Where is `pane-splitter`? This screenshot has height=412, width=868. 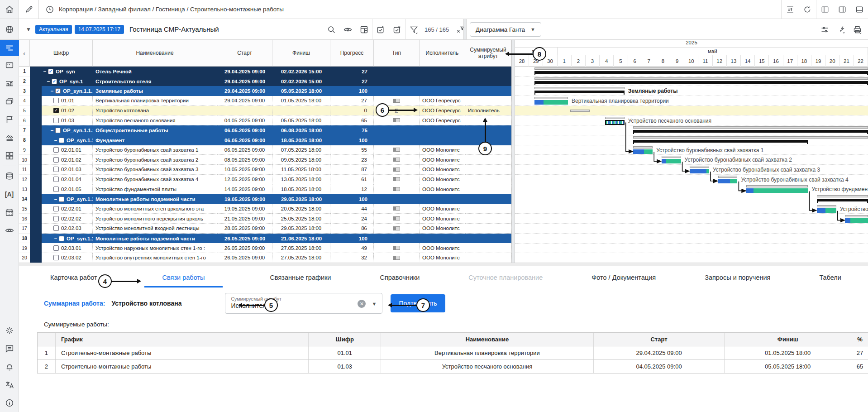 pane-splitter is located at coordinates (513, 151).